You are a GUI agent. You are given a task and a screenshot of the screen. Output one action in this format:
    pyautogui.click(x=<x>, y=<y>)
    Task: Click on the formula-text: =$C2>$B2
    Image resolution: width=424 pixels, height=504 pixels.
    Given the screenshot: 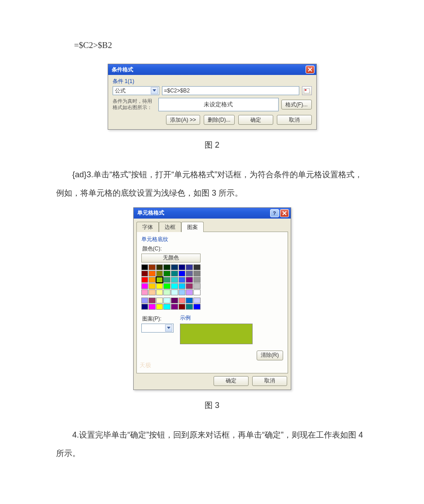 What is the action you would take?
    pyautogui.click(x=221, y=45)
    